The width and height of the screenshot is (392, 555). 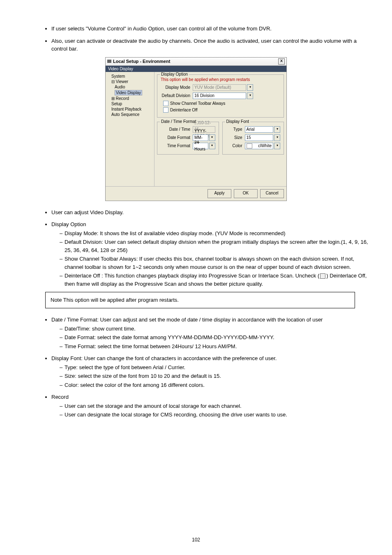 I want to click on tree-item-audio: Audio, so click(x=130, y=87).